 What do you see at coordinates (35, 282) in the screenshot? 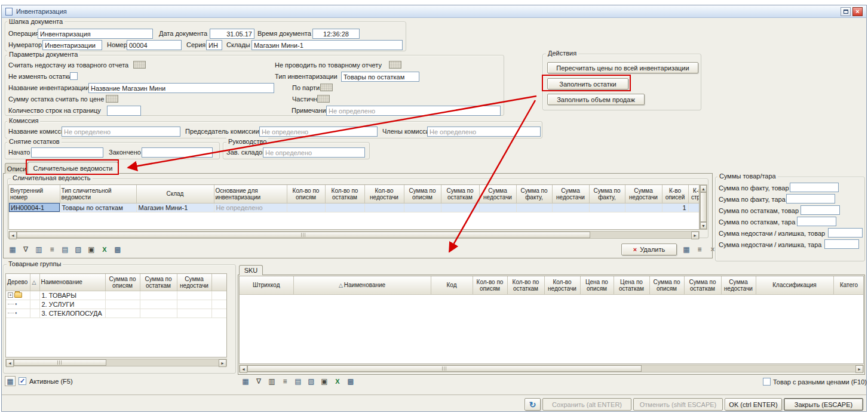
I see `pg-sort-header: △` at bounding box center [35, 282].